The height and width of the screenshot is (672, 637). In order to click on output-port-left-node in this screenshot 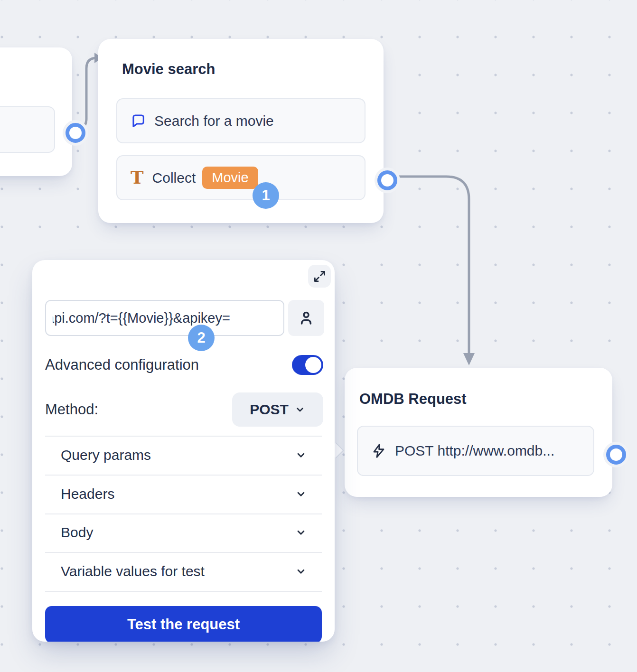, I will do `click(75, 133)`.